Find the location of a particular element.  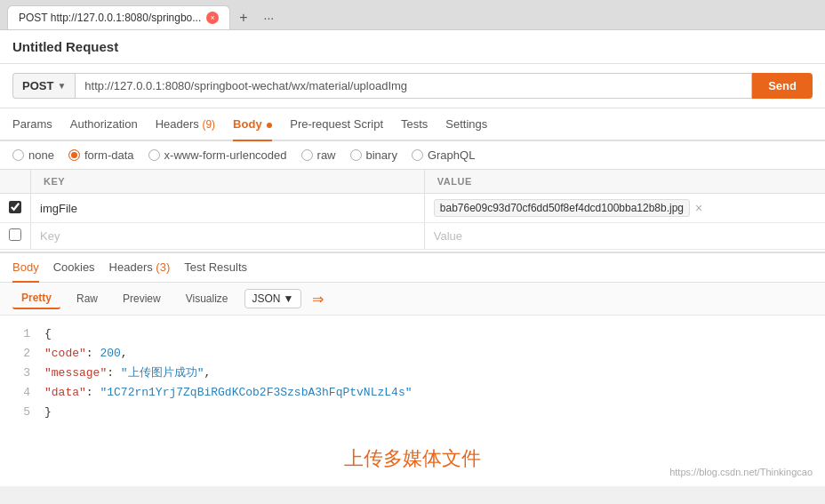

resp-tab-cookies: Cookies is located at coordinates (75, 268).